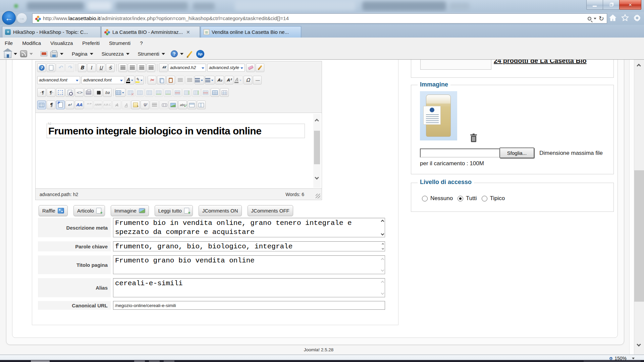 This screenshot has width=644, height=362. I want to click on refresh-icon: ↻, so click(601, 18).